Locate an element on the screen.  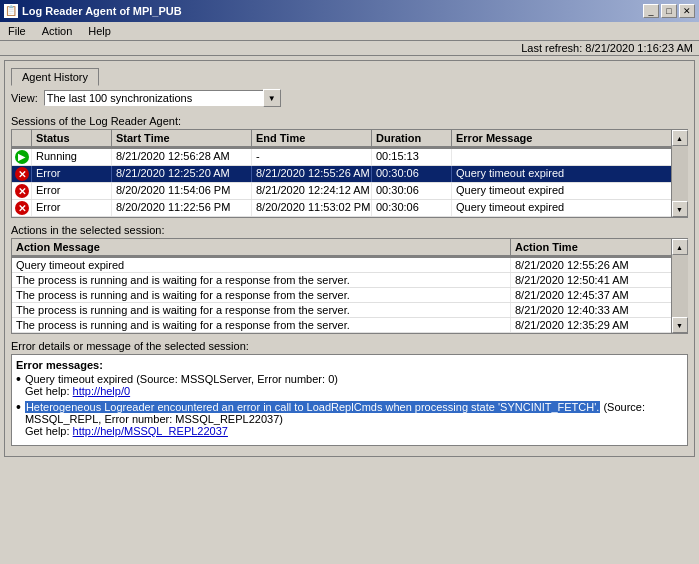
actions-scrollbar: ▲ ▼ is located at coordinates (679, 286).